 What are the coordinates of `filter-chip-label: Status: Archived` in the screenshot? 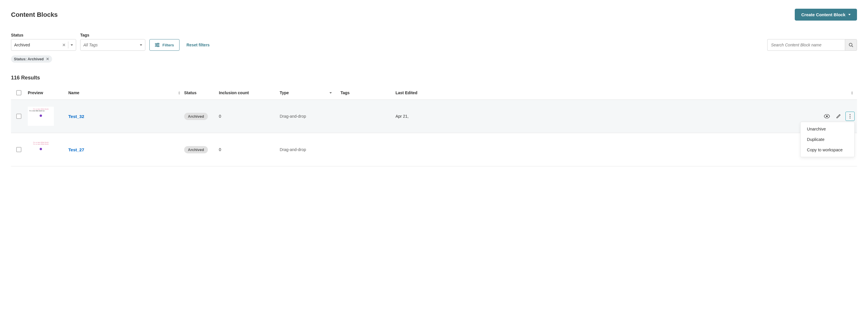 It's located at (29, 59).